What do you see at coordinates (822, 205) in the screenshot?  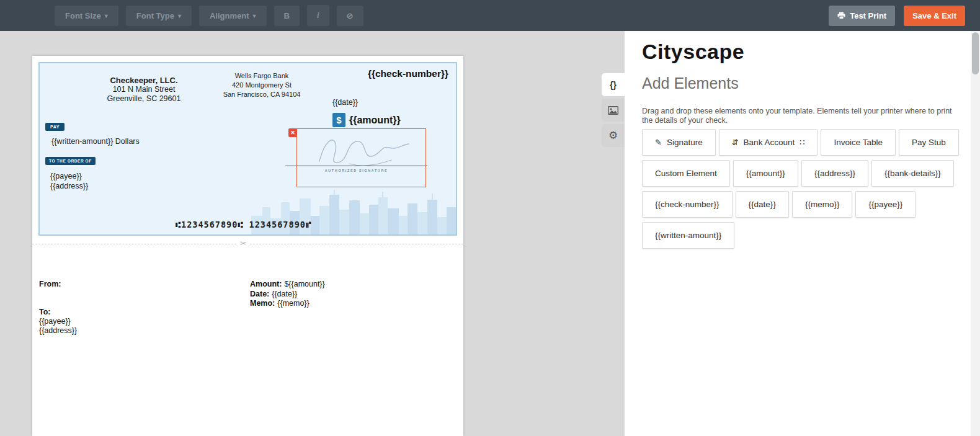 I see `element-memo: {{memo}}` at bounding box center [822, 205].